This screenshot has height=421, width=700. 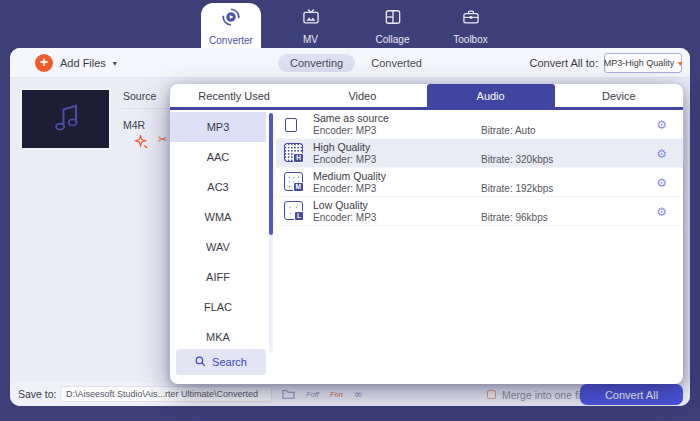 I want to click on cut-scissors-icon: ✂, so click(x=162, y=140).